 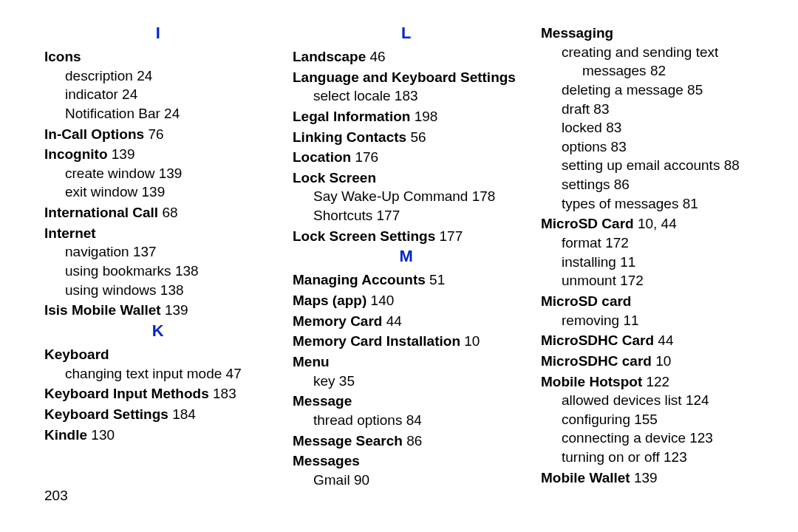 What do you see at coordinates (640, 52) in the screenshot?
I see `entry-text: creating and sending text` at bounding box center [640, 52].